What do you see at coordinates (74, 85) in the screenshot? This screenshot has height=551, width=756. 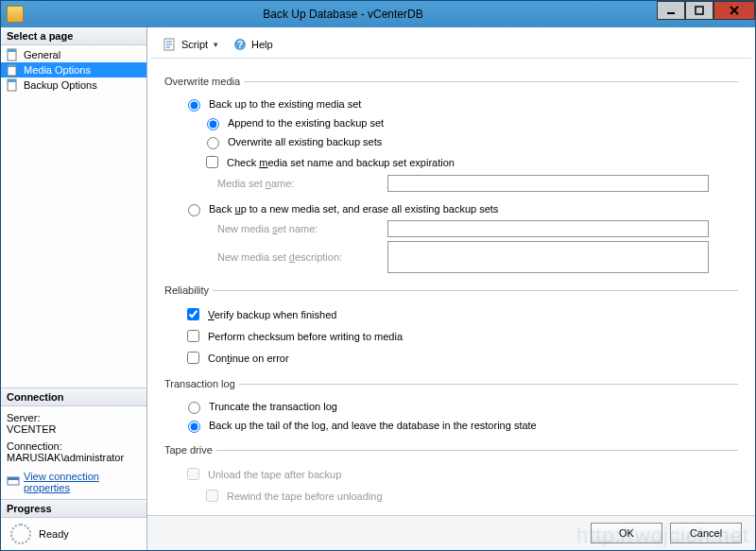 I see `sidebar-item-backup-options: Backup Options` at bounding box center [74, 85].